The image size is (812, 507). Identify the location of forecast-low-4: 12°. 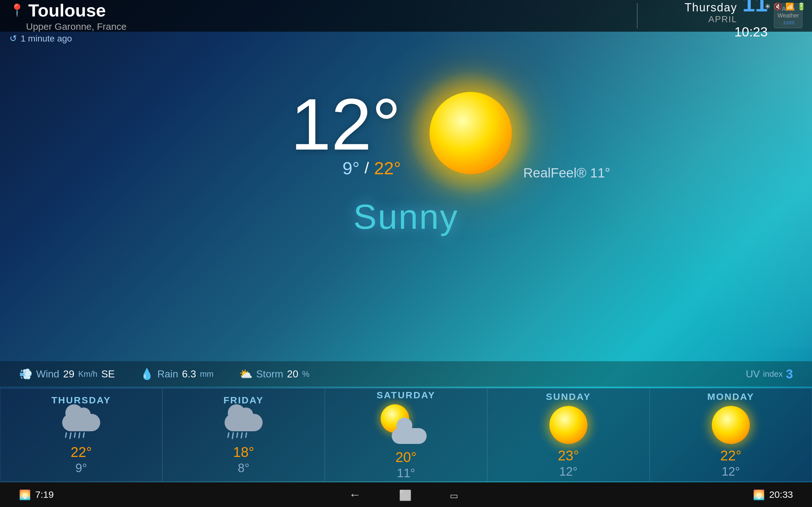
(731, 471).